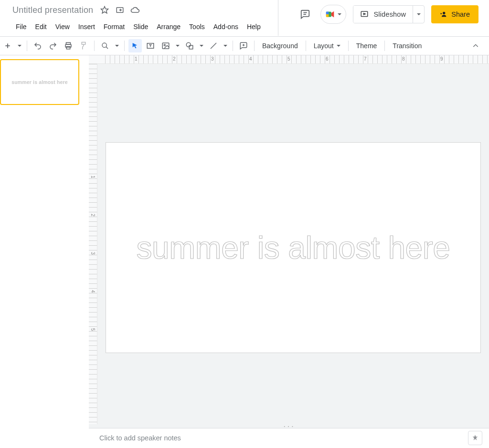 The height and width of the screenshot is (448, 489). What do you see at coordinates (21, 27) in the screenshot?
I see `menu-file: File` at bounding box center [21, 27].